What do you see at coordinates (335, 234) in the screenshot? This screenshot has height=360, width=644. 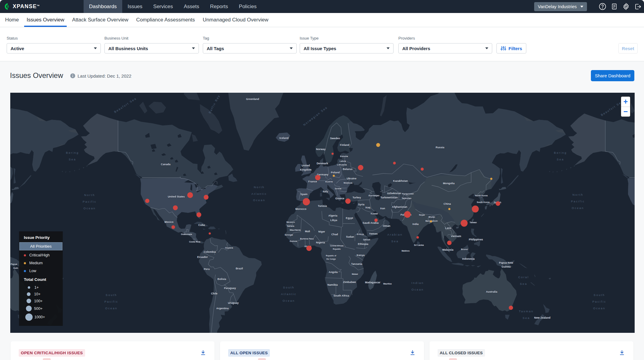 I see `svg-text: Chad` at bounding box center [335, 234].